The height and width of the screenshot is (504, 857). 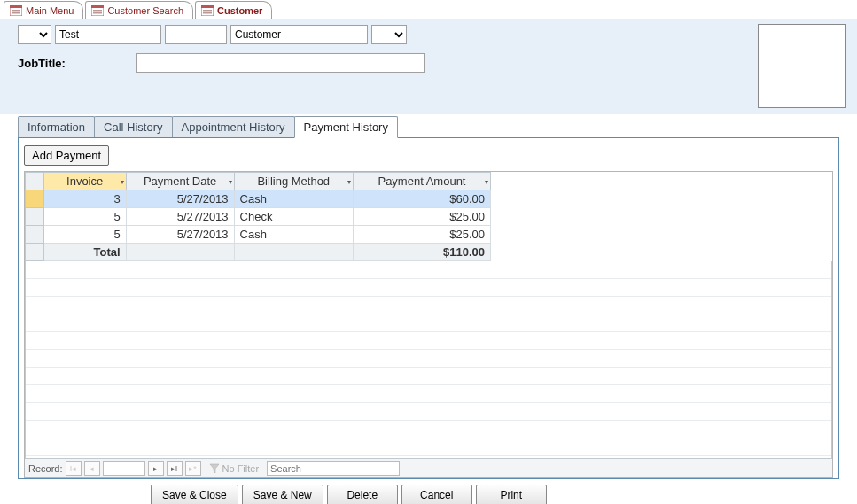 I want to click on total-label: Total, so click(x=85, y=252).